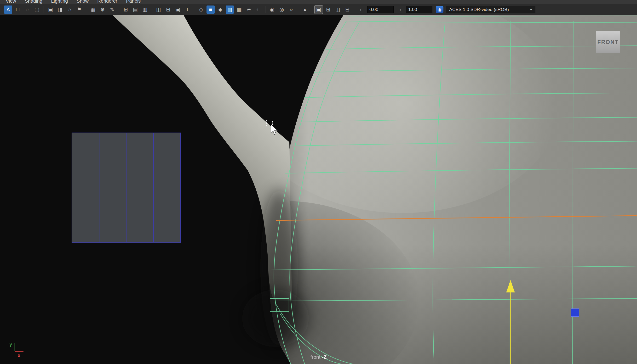  Describe the element at coordinates (37, 10) in the screenshot. I see `snap-disabled-icon: ▢` at that location.